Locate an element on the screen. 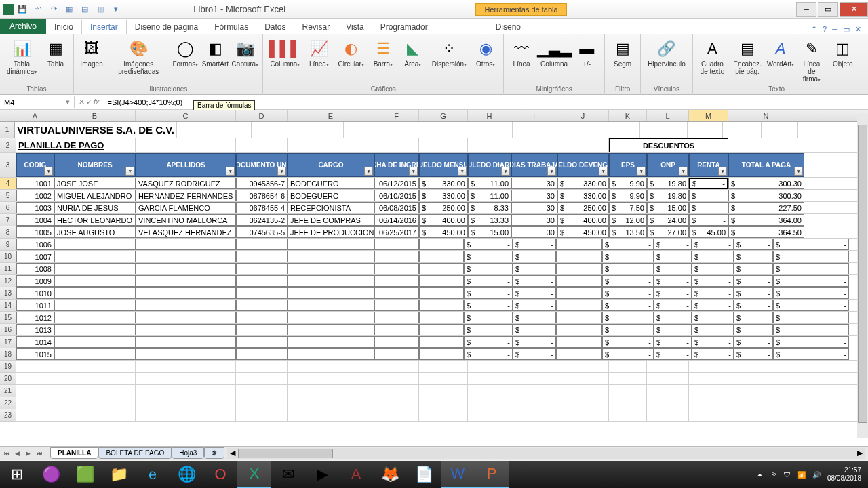  sueldo-mensual-cell: $330.00 is located at coordinates (443, 195).